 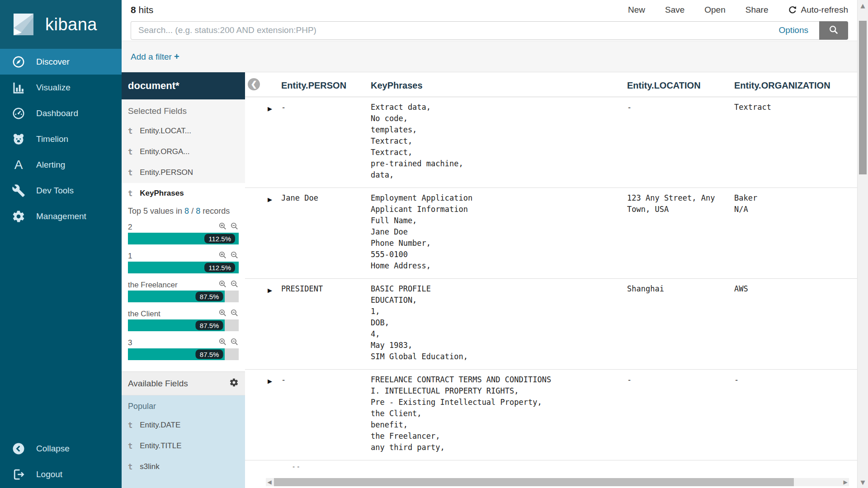 I want to click on open-button: Open, so click(x=715, y=10).